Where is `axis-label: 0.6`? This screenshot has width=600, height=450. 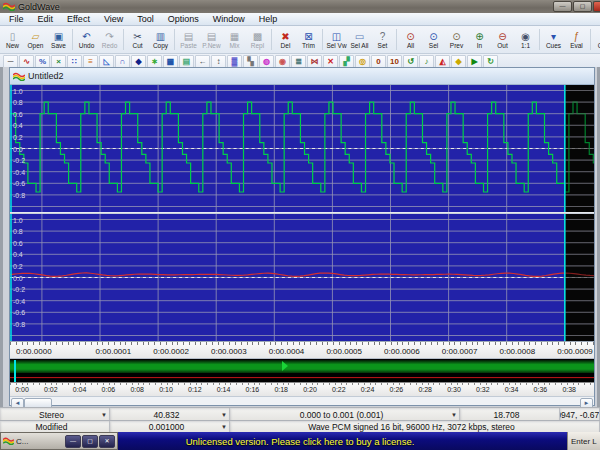 axis-label: 0.6 is located at coordinates (18, 114).